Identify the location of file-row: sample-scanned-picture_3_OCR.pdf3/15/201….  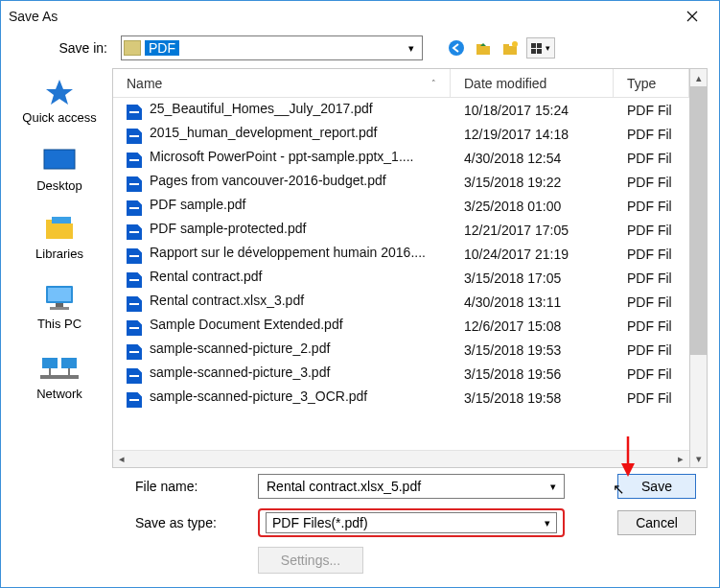
(401, 397).